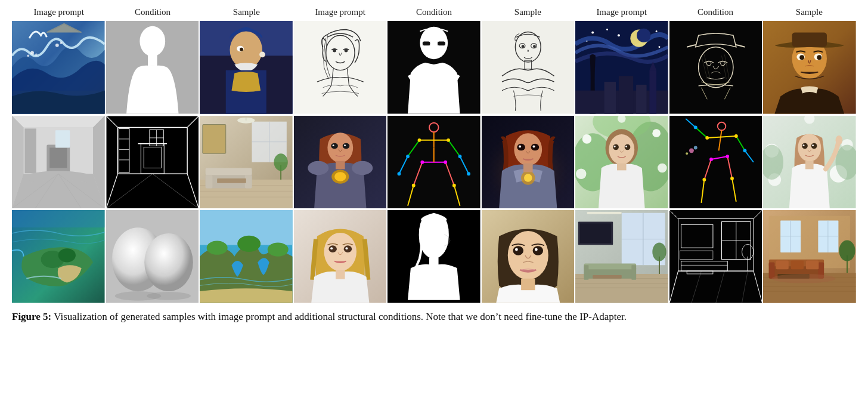  Describe the element at coordinates (340, 257) in the screenshot. I see `cell-r3-blonde-woman` at that location.